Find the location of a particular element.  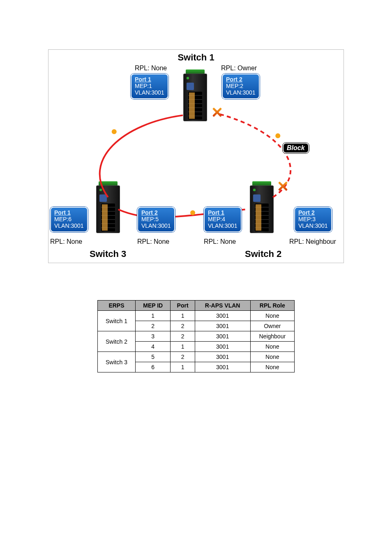

table-row: Switch 1 1 1 3001 None is located at coordinates (196, 316).